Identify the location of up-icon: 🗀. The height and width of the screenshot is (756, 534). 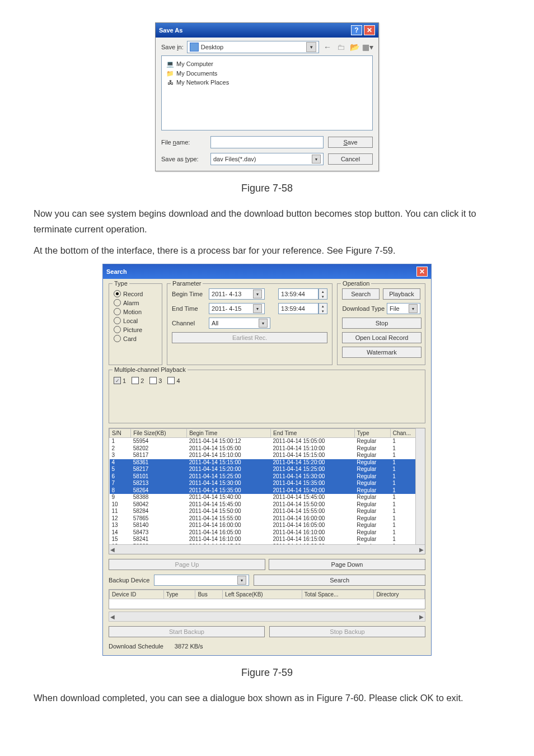
(341, 47).